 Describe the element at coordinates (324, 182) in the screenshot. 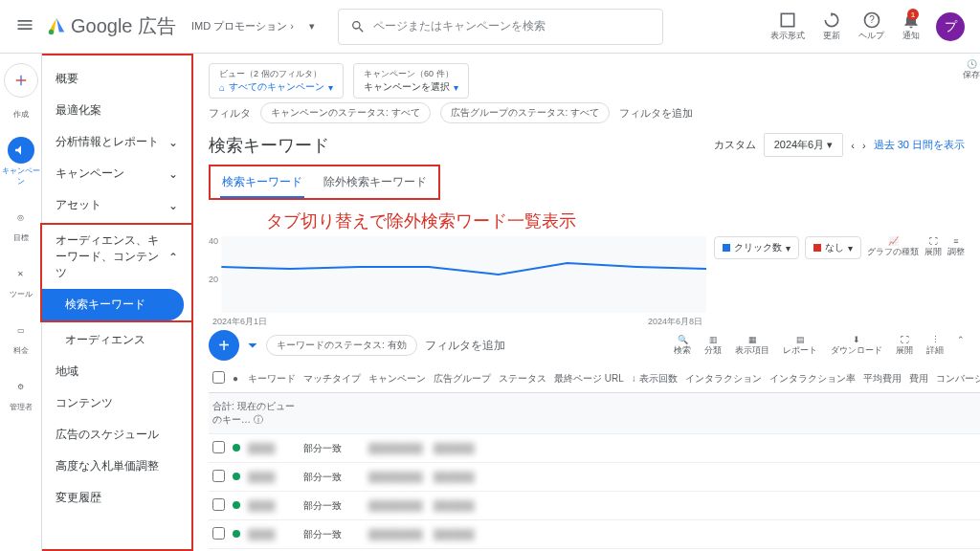

I see `keyword-tabs: 検索キーワード 除外検索キーワード` at that location.